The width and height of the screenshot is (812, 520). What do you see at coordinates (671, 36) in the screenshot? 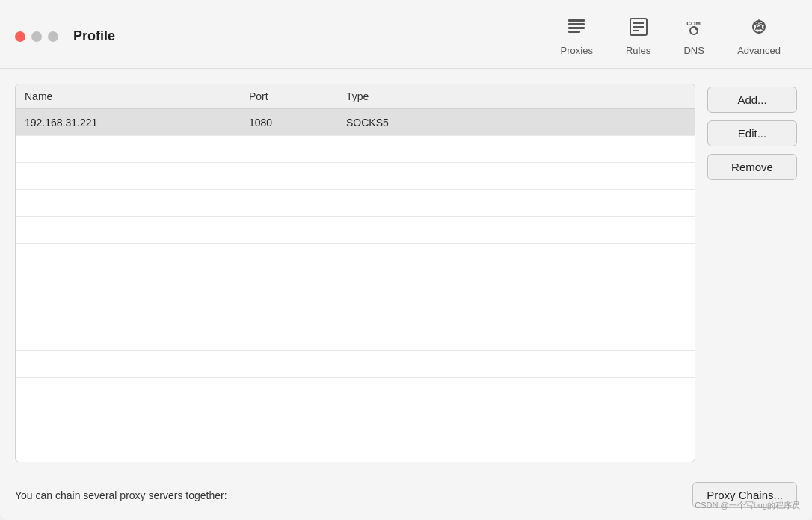
I see `toolbar: Proxies Rules .COM` at bounding box center [671, 36].